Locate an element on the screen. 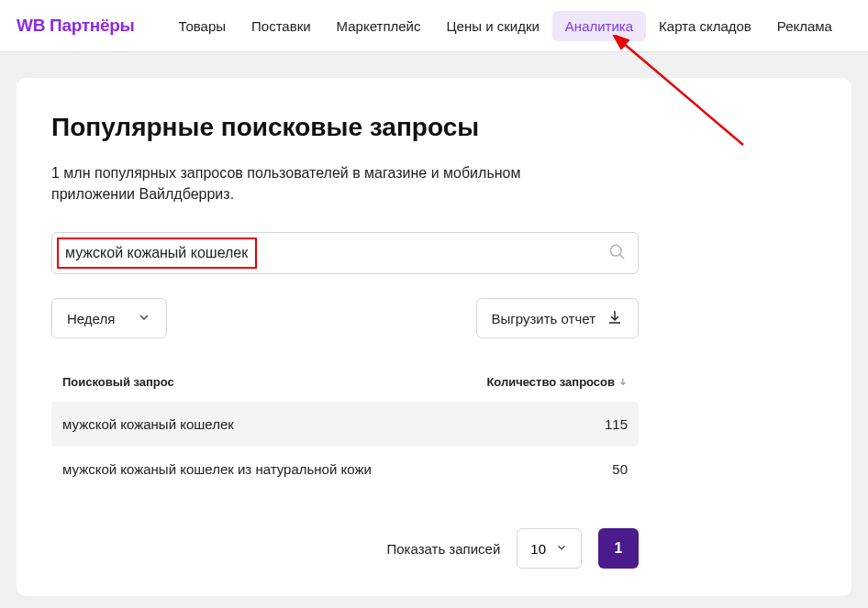  table-body: мужской кожаный кошелек 115 мужской кожа… is located at coordinates (345, 447).